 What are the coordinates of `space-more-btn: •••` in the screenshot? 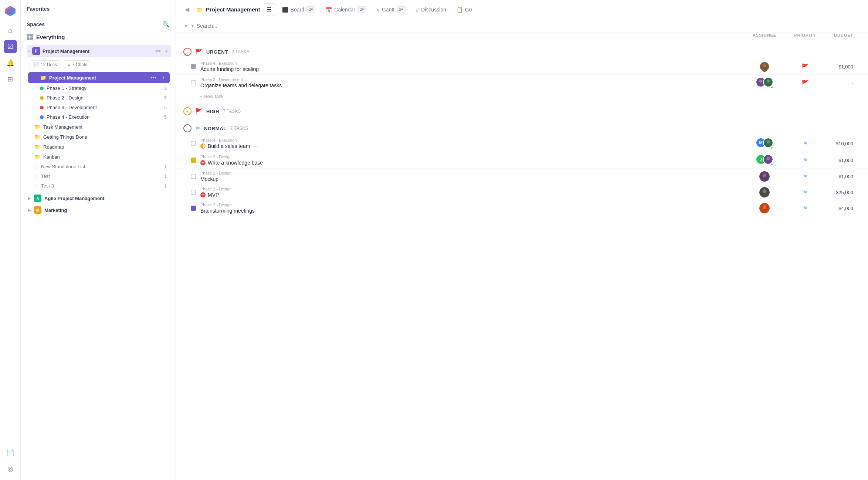 It's located at (158, 51).